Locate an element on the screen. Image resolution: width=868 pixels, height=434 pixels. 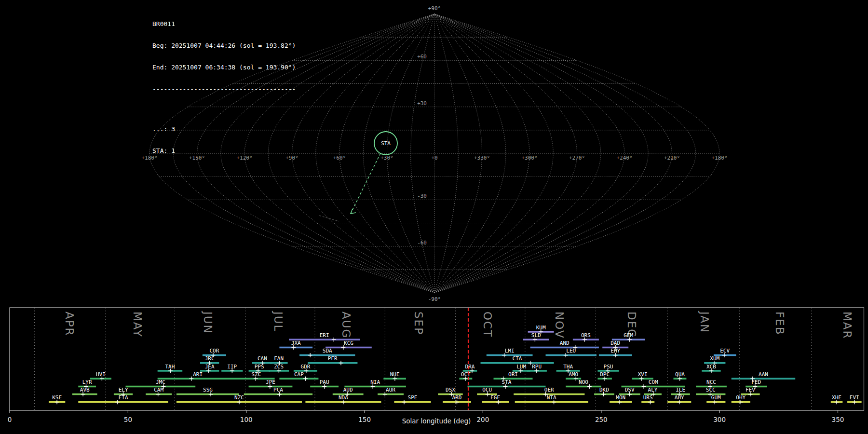
shower-label-KCG: KCG is located at coordinates (349, 343).